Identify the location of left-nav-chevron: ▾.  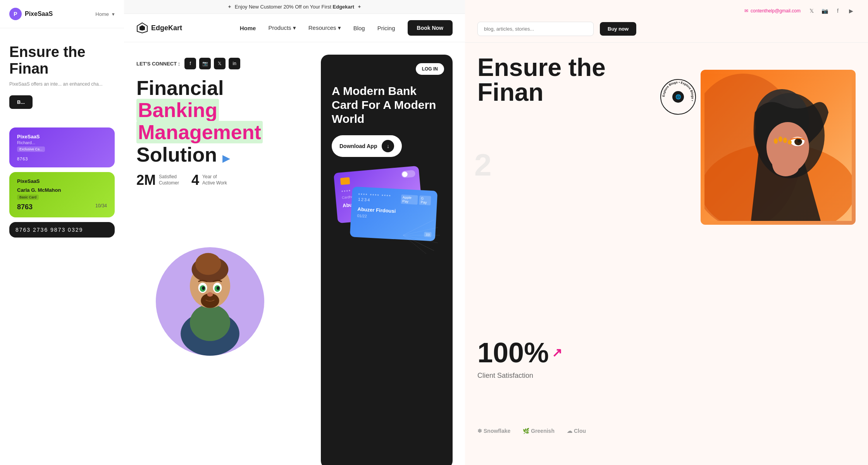
(113, 14).